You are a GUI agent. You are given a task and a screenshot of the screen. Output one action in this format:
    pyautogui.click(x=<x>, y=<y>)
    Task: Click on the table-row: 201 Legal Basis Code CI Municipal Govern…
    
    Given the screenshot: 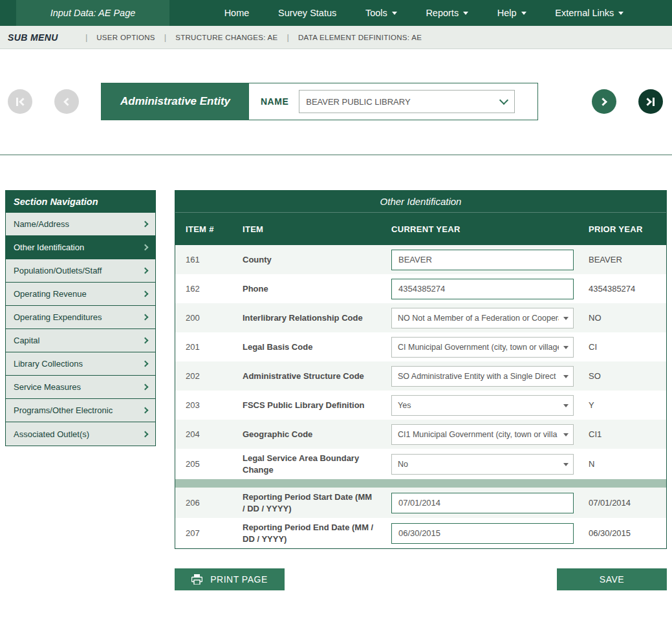 What is the action you would take?
    pyautogui.click(x=420, y=347)
    